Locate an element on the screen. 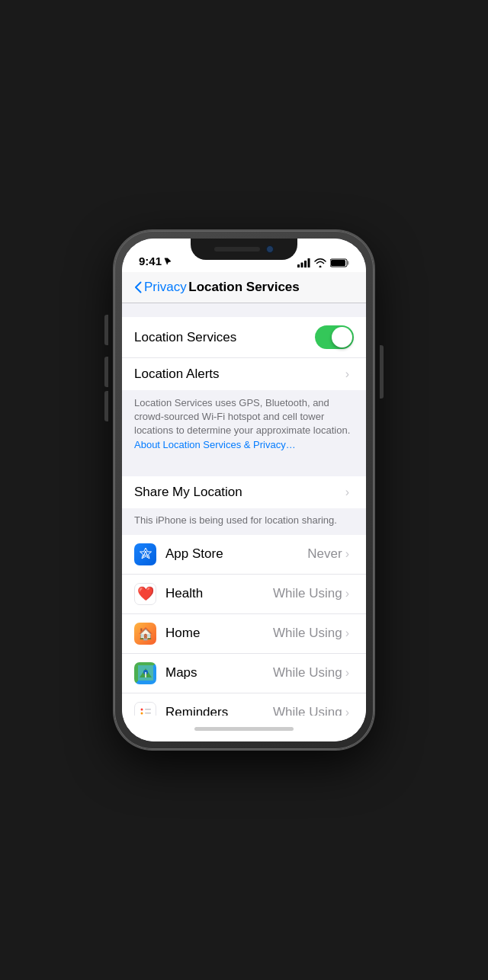 Image resolution: width=488 pixels, height=980 pixels. front-camera is located at coordinates (270, 249).